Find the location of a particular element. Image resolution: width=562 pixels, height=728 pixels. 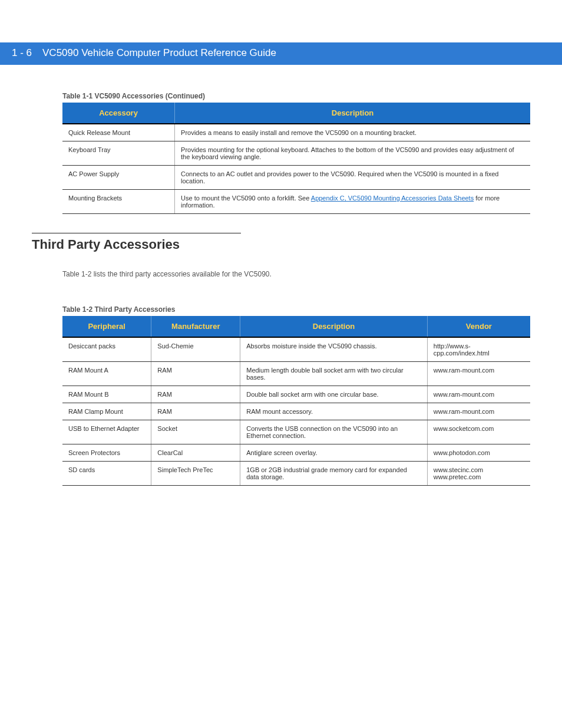

table-row: RAM Mount A RAM Medium length double bal… is located at coordinates (296, 374).